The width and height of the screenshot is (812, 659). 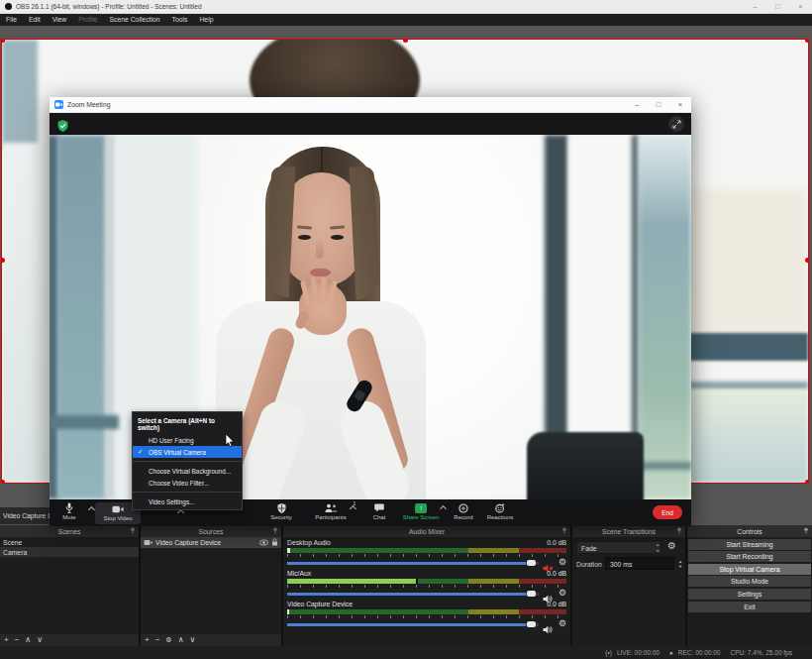 I want to click on exit-button: Exit, so click(x=750, y=606).